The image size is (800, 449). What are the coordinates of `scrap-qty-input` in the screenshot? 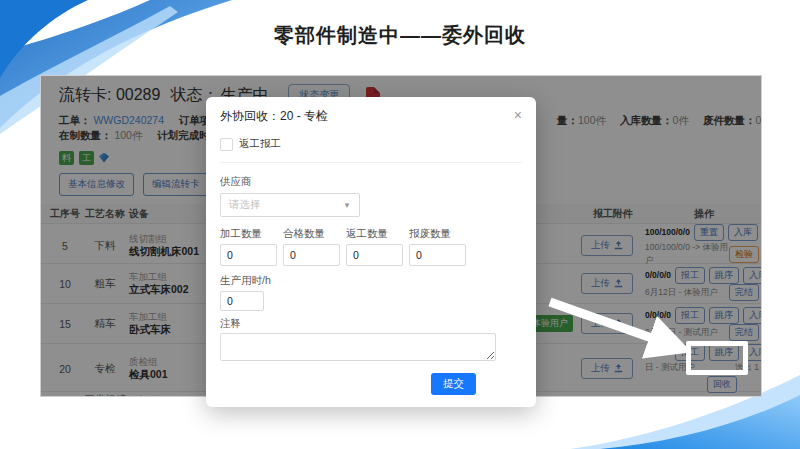 It's located at (438, 255).